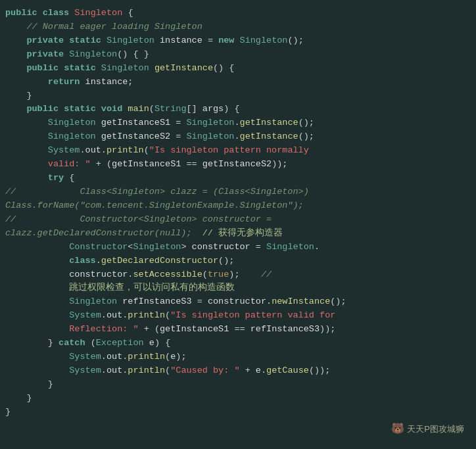 The image size is (476, 449). What do you see at coordinates (238, 109) in the screenshot?
I see `code-line-8: public static void main(String[] args) {` at bounding box center [238, 109].